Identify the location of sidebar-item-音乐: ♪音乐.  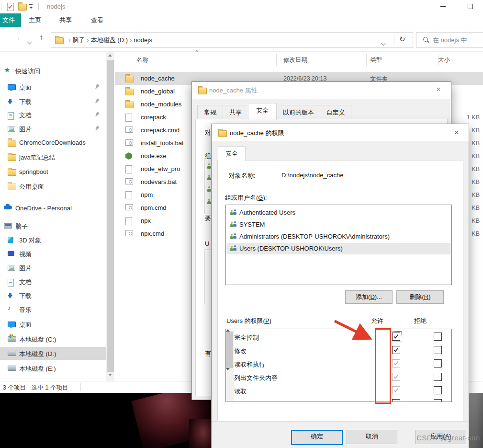
(53, 310).